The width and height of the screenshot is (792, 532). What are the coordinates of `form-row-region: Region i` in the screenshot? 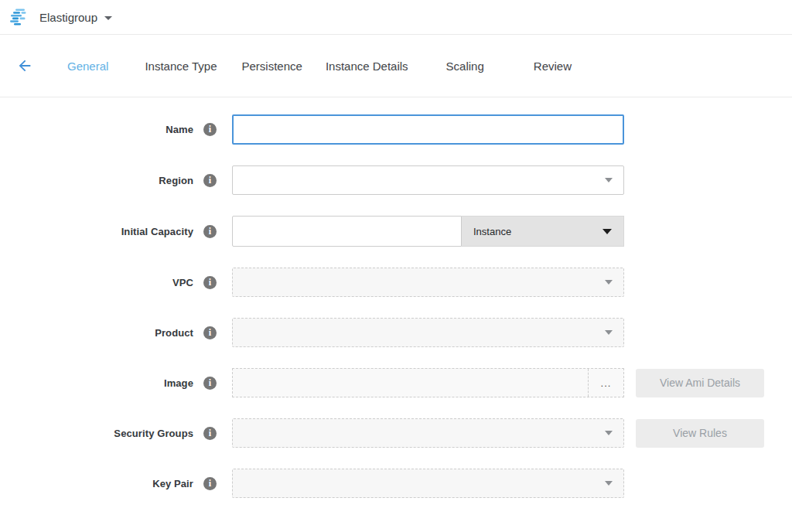 It's located at (396, 180).